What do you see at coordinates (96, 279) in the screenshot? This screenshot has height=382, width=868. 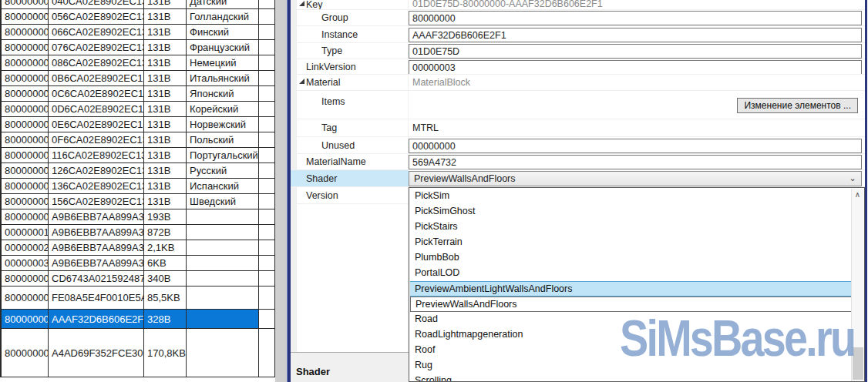 I see `table-cell: CD6743A021592487` at bounding box center [96, 279].